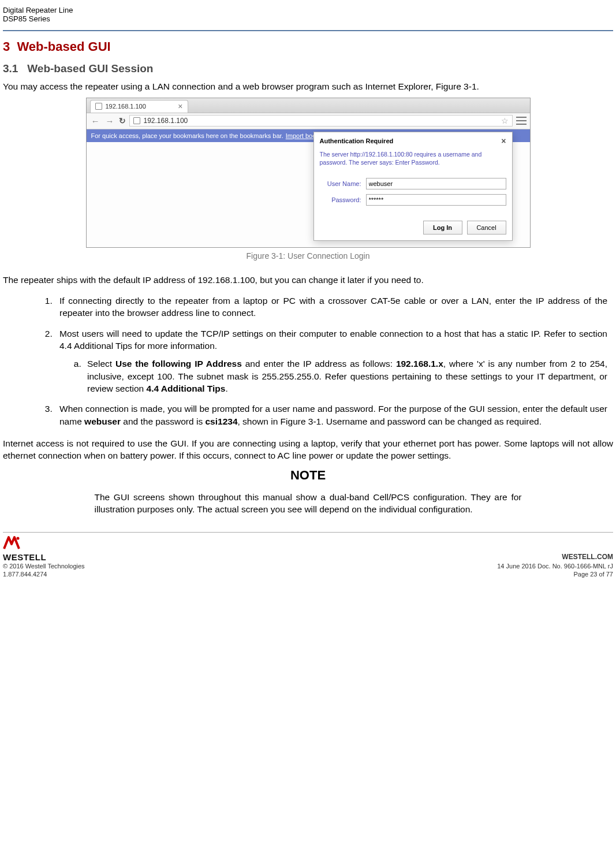  I want to click on tab-close-icon: ×, so click(180, 106).